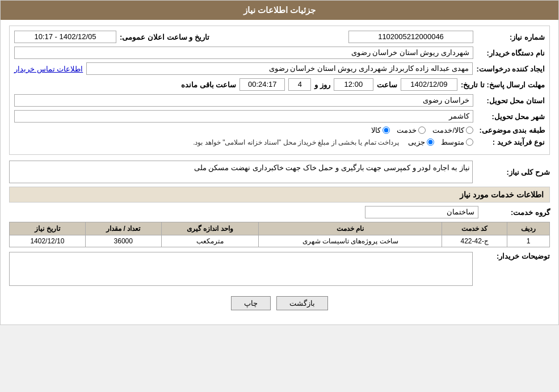  I want to click on page-title: جزئیات اطلاعات نیاز, so click(279, 10).